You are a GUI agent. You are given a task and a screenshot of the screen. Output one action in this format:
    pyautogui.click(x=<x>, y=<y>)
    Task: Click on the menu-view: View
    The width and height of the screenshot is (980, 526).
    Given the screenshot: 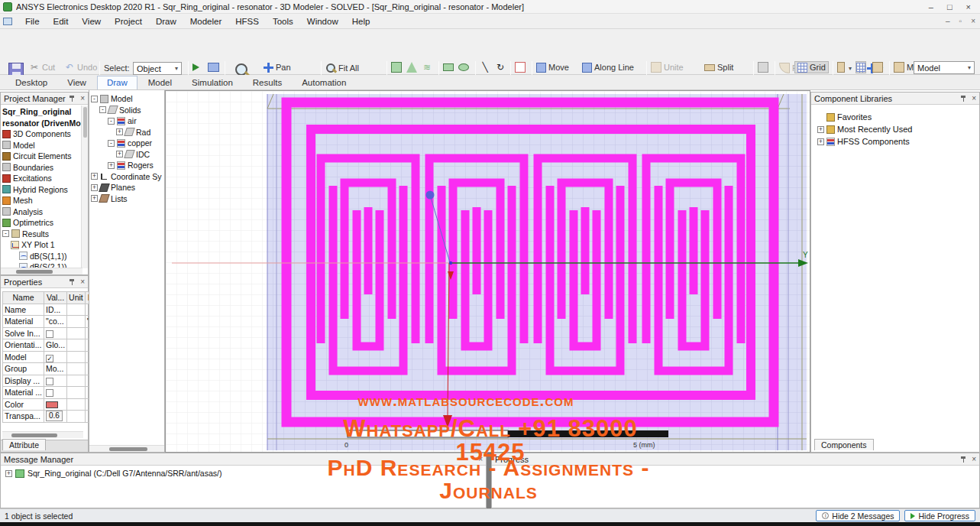 What is the action you would take?
    pyautogui.click(x=92, y=21)
    